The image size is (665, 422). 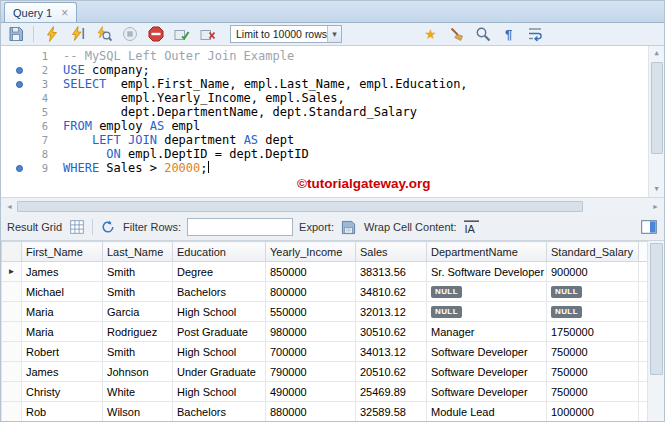 What do you see at coordinates (311, 392) in the screenshot?
I see `table-cell: 490000` at bounding box center [311, 392].